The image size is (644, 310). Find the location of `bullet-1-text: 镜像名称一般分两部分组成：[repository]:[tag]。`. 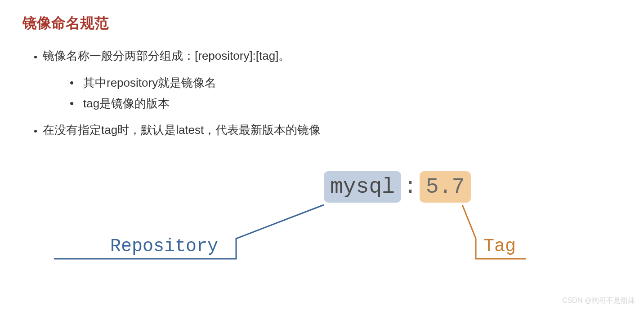

bullet-1-text: 镜像名称一般分两部分组成：[repository]:[tag]。 is located at coordinates (166, 56).